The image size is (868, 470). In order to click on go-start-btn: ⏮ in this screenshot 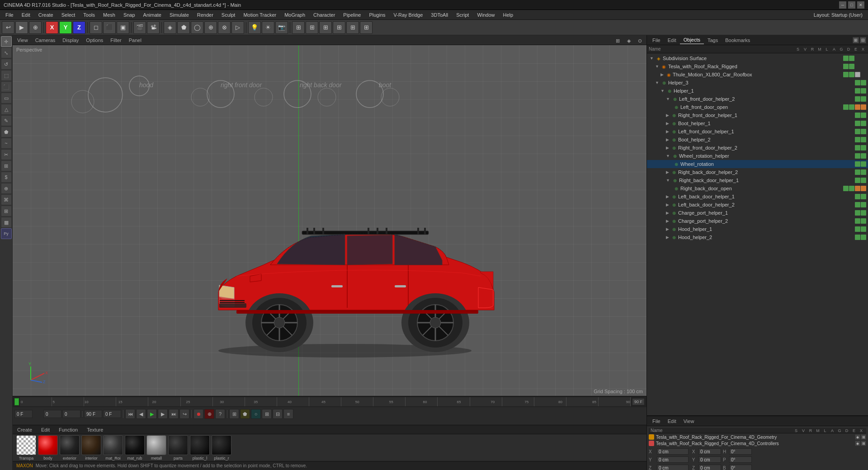, I will do `click(130, 414)`.